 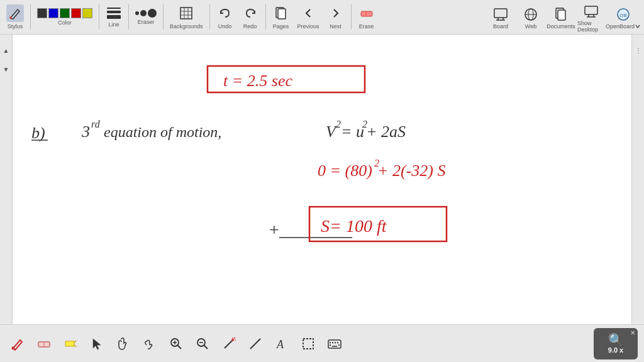 What do you see at coordinates (38, 133) in the screenshot?
I see `svg-text: b)` at bounding box center [38, 133].